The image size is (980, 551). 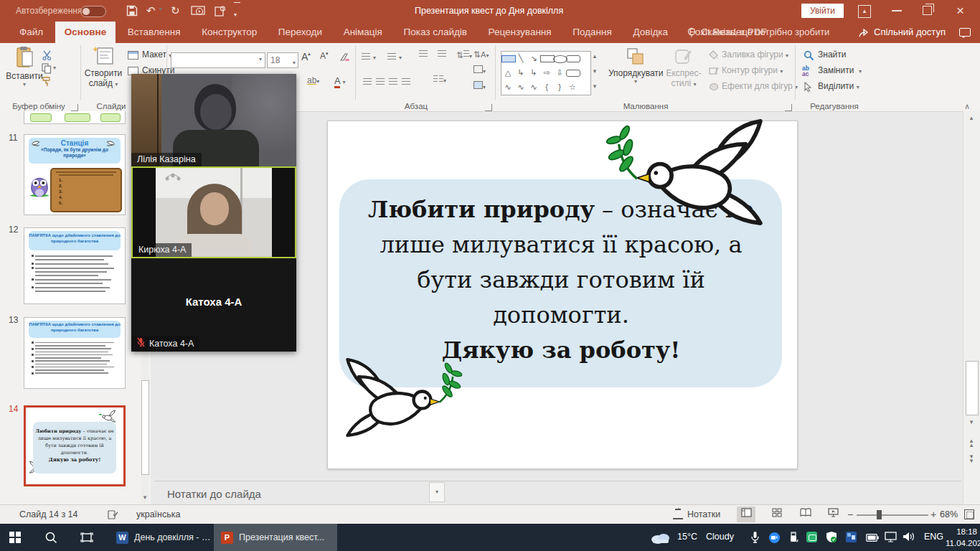 I want to click on participant-video-3-novideo: Катоха 4-А Катоха 4-А, so click(x=214, y=305).